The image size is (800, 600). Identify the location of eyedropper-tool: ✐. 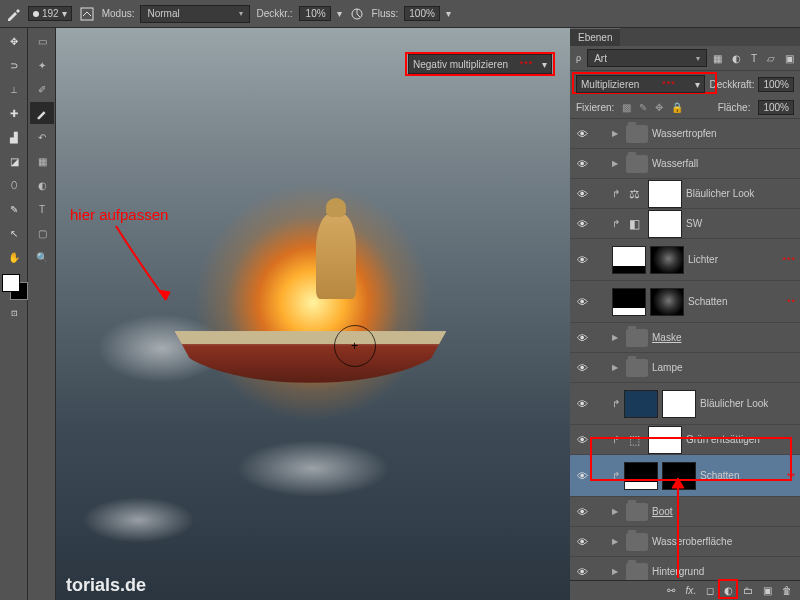
(42, 89).